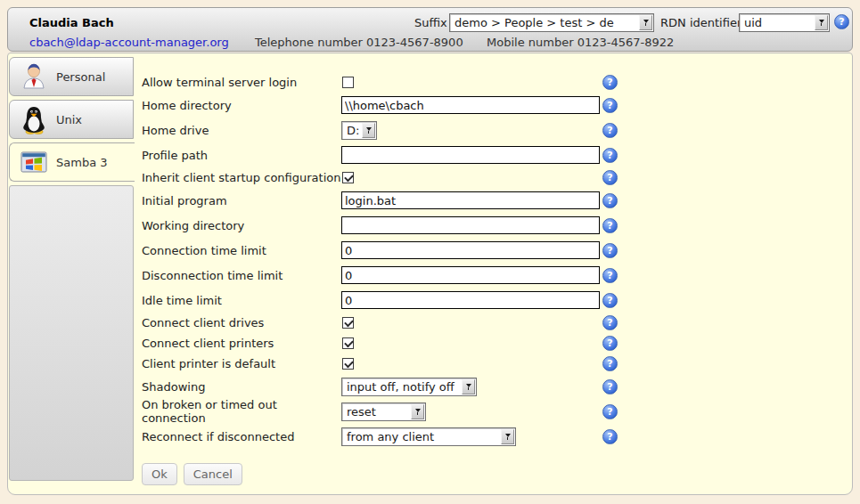 This screenshot has height=504, width=860. Describe the element at coordinates (471, 300) in the screenshot. I see `idle-time-limit-input` at that location.